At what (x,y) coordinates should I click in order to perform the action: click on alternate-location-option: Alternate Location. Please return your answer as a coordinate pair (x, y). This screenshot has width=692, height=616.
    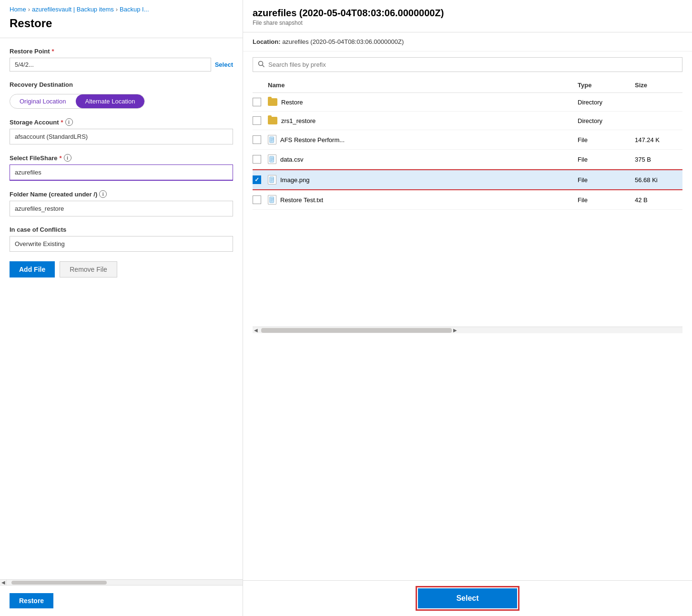
    Looking at the image, I should click on (111, 101).